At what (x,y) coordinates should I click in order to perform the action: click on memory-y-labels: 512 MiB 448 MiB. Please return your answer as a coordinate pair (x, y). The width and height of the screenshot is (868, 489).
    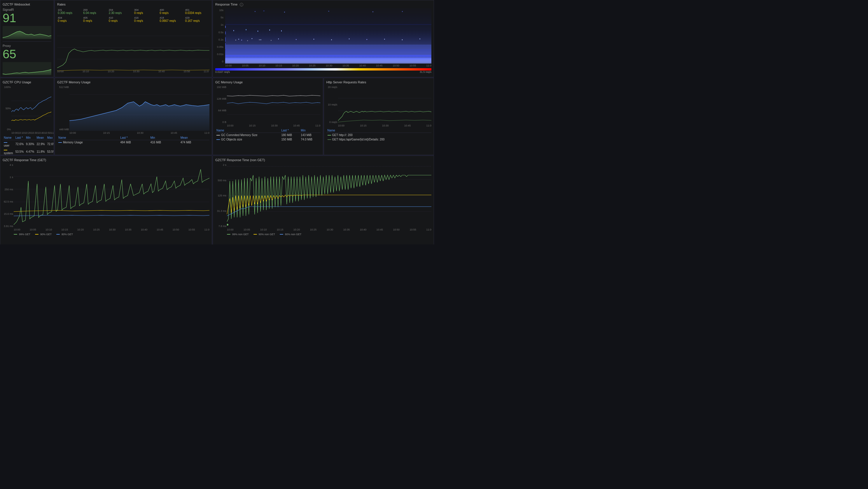
    Looking at the image, I should click on (63, 108).